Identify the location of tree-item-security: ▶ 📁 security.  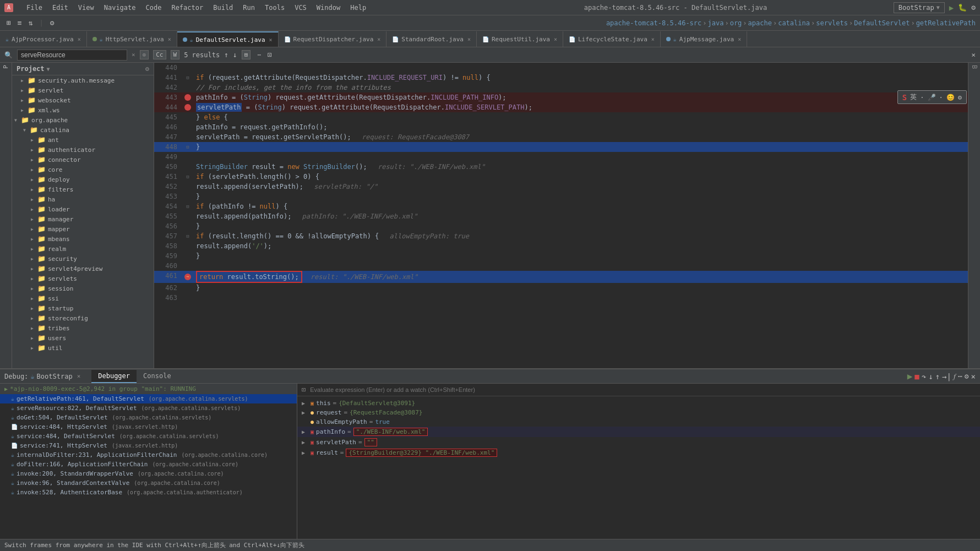
(83, 259).